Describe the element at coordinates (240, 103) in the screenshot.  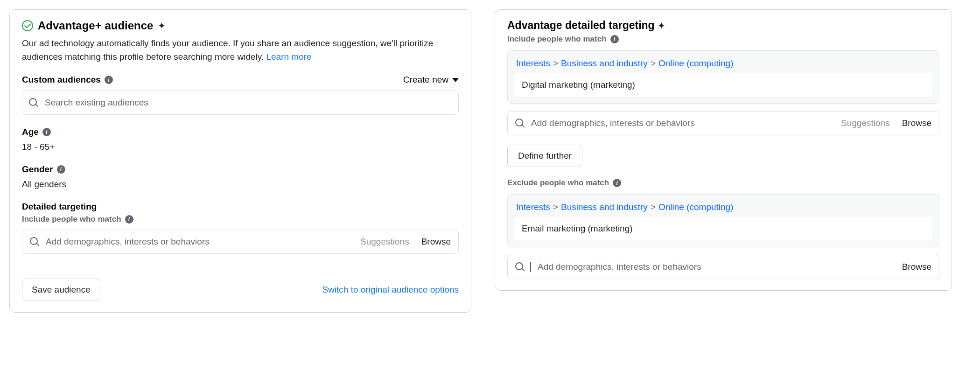
I see `custom-audiences-search` at that location.